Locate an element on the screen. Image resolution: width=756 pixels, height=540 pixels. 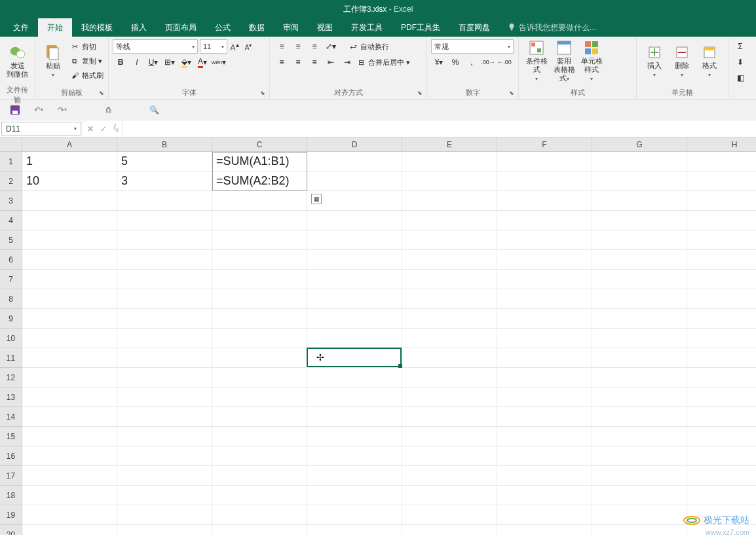
formula-input is located at coordinates (440, 128).